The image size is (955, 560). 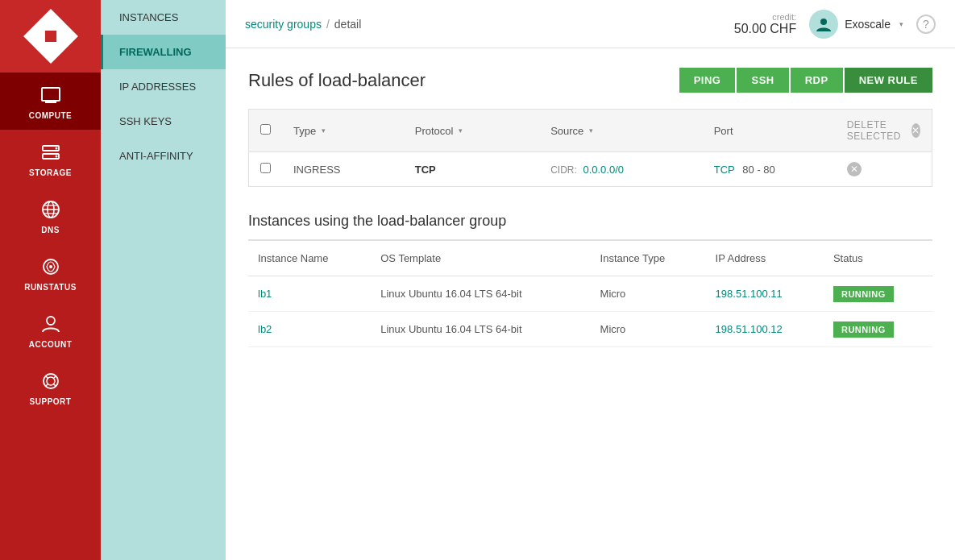 What do you see at coordinates (648, 330) in the screenshot?
I see `instance-type-cell: Micro` at bounding box center [648, 330].